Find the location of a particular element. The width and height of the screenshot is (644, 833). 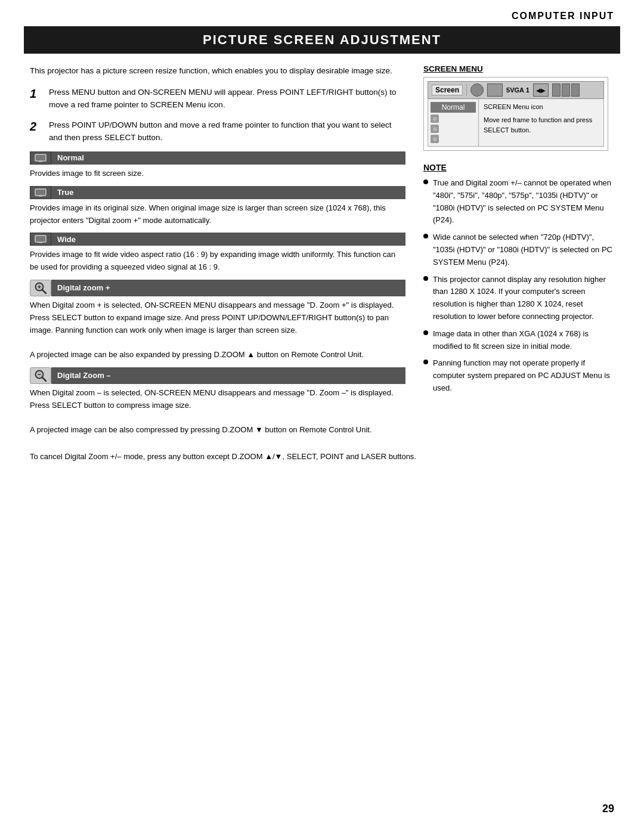

note-item-3: This projector cannot display any resolu… is located at coordinates (519, 298).